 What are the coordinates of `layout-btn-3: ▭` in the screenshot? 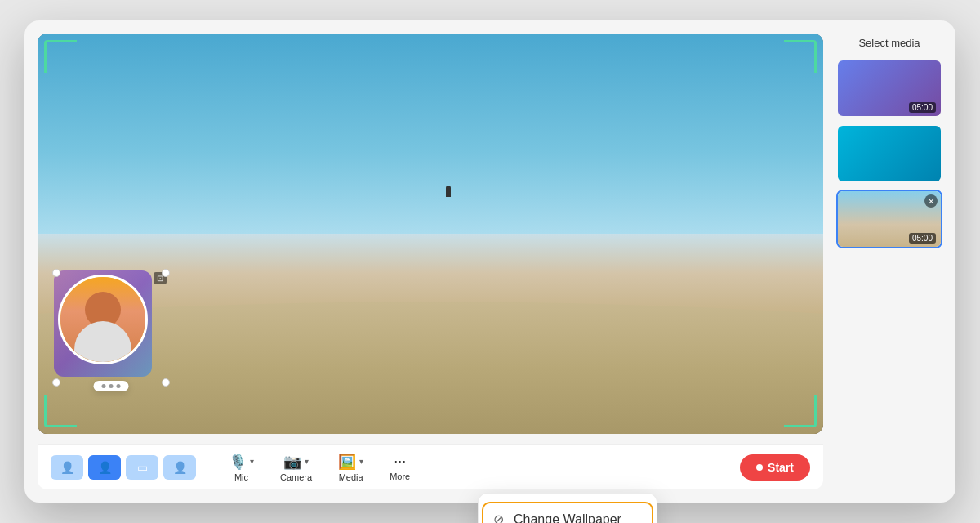 It's located at (142, 467).